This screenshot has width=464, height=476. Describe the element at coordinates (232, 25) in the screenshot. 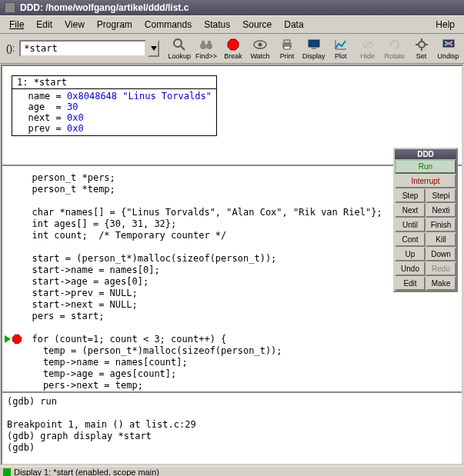

I see `menubar: File Edit View Program Commands Status S…` at that location.